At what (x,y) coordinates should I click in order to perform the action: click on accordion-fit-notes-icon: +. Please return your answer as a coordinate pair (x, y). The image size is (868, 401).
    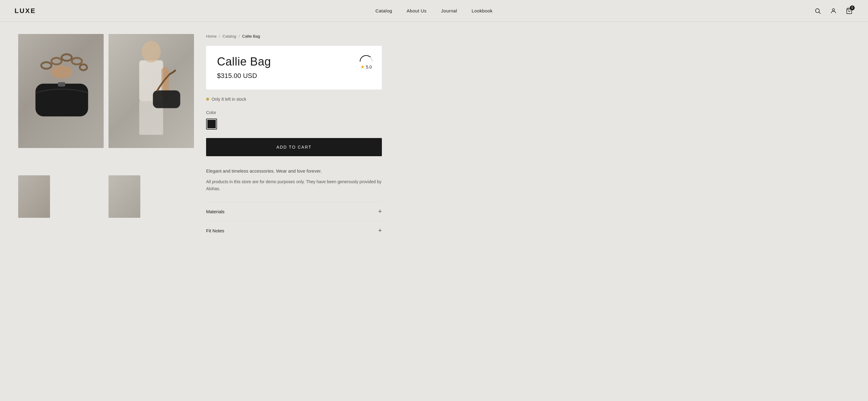
    Looking at the image, I should click on (380, 231).